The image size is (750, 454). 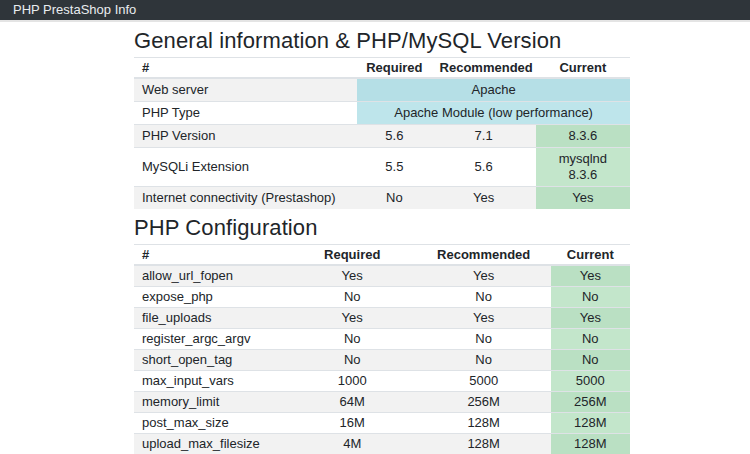 I want to click on top-navbar: PHP PrestaShop Info, so click(x=375, y=11).